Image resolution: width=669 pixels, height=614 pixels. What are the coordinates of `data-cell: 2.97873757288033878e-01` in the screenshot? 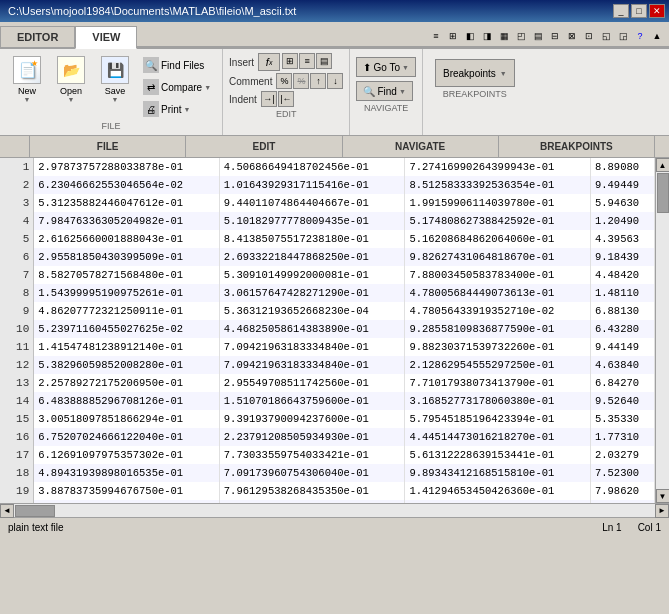 It's located at (127, 167).